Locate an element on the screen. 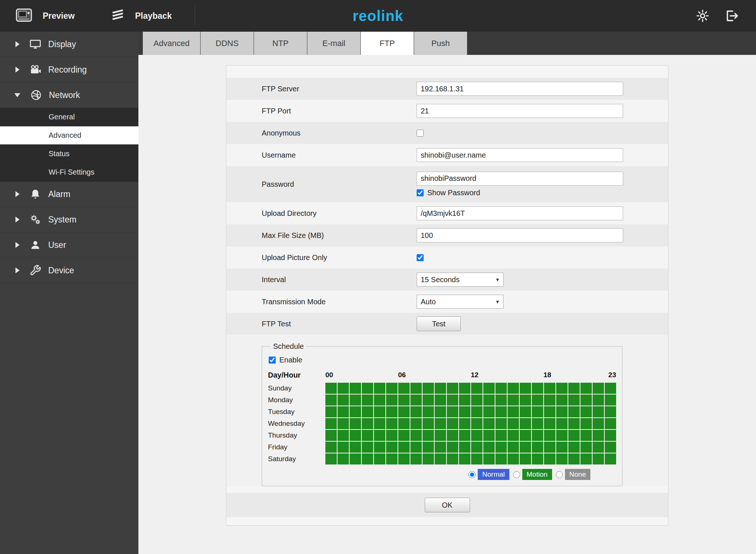 This screenshot has width=756, height=554. transmission-mode-select: Auto is located at coordinates (460, 302).